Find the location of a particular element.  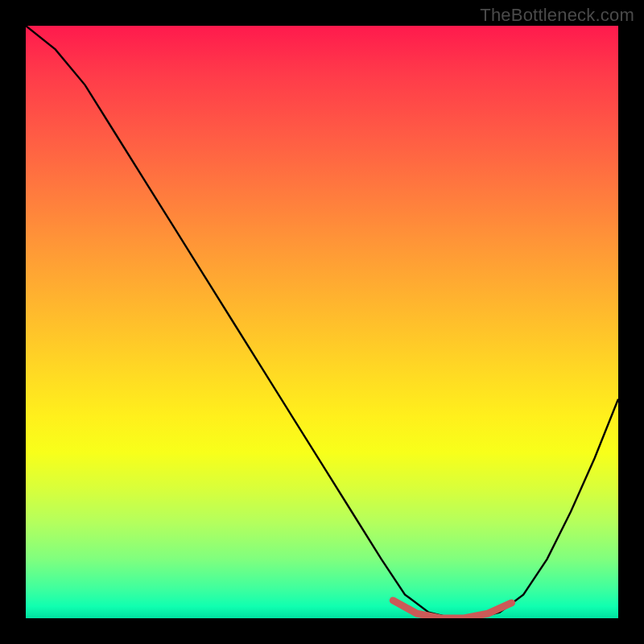

trough-highlight is located at coordinates (452, 609).